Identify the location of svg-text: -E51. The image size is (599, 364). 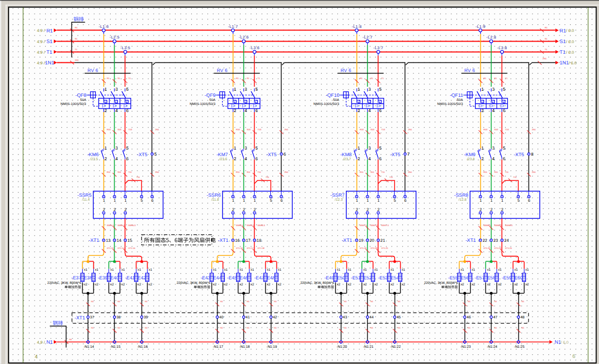
(356, 278).